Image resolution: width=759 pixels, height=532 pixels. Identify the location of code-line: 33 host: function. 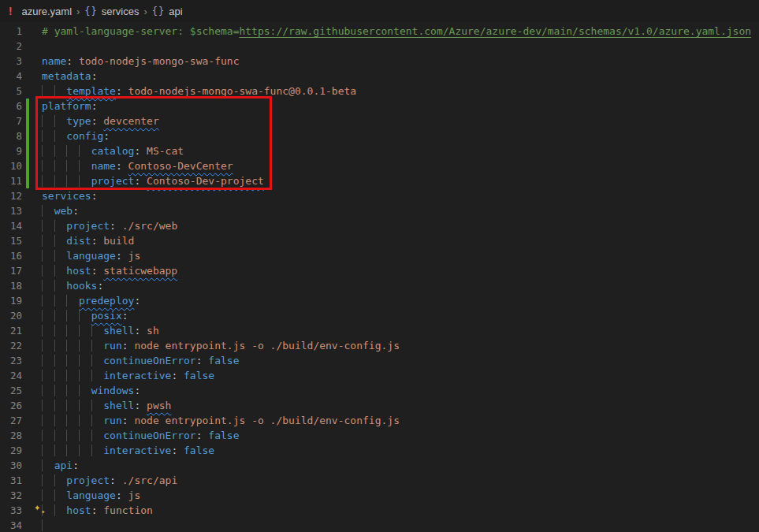
(380, 511).